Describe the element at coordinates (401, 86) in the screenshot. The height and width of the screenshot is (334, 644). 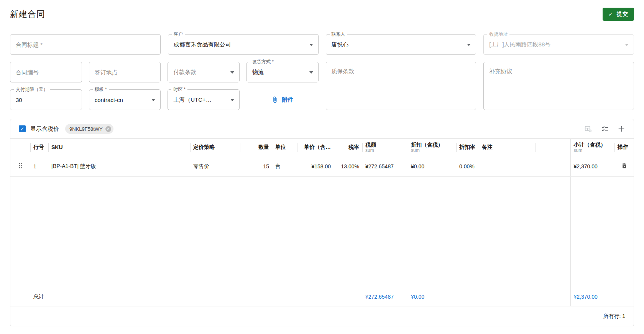
I see `warranty-terms-textarea` at that location.